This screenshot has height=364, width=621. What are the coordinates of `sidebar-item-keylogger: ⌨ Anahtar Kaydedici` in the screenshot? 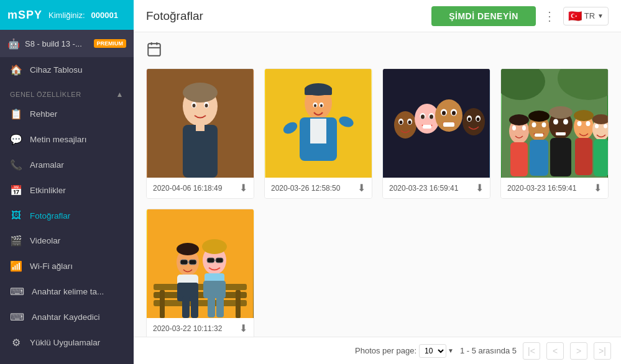 It's located at (67, 317).